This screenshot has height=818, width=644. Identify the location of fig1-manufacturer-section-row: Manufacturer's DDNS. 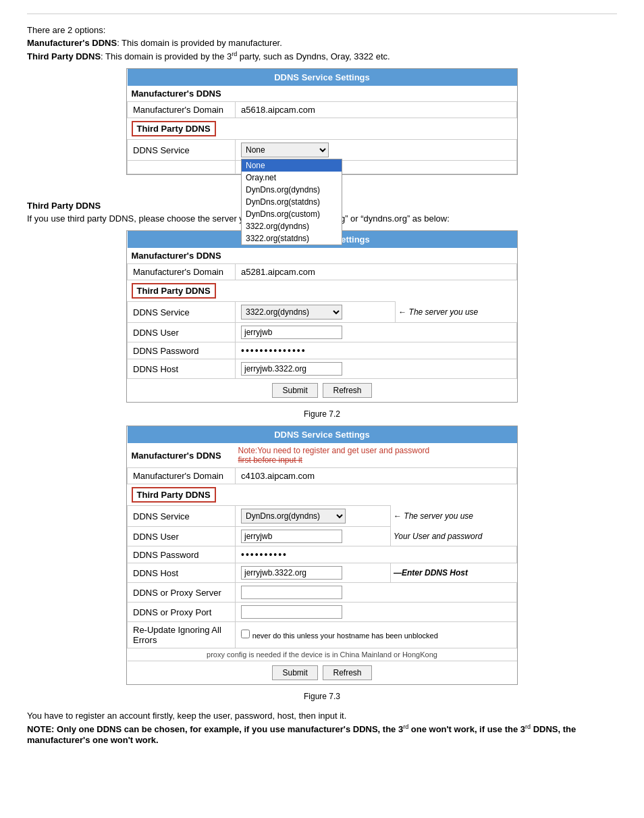
(323, 94).